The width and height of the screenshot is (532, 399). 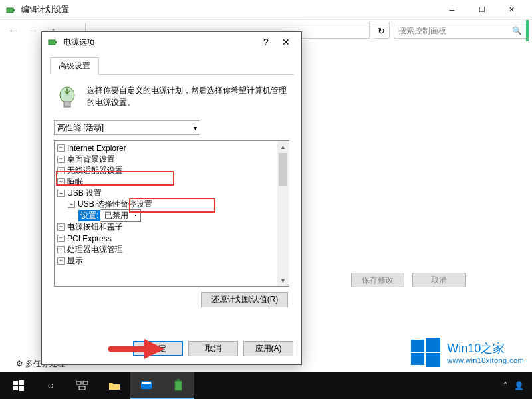 I want to click on info-row: 选择你要自定义的电源计划，然后选择你希望计算机管理的电源设置。, so click(x=172, y=98).